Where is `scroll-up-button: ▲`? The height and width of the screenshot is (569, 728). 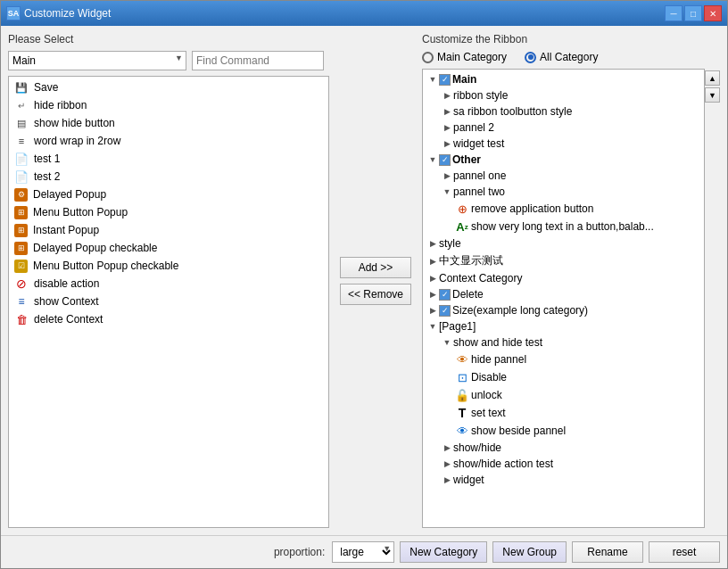 scroll-up-button: ▲ is located at coordinates (712, 78).